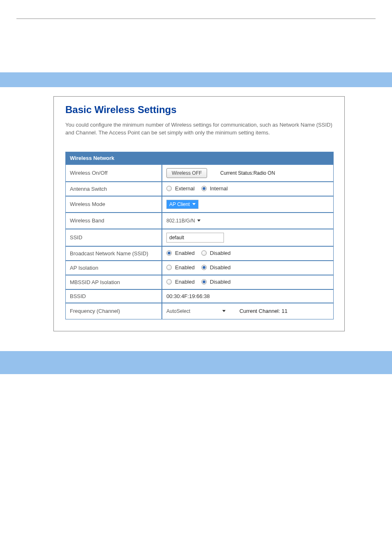 This screenshot has height=555, width=392. What do you see at coordinates (187, 173) in the screenshot?
I see `wireless-off-button: Wireless OFF` at bounding box center [187, 173].